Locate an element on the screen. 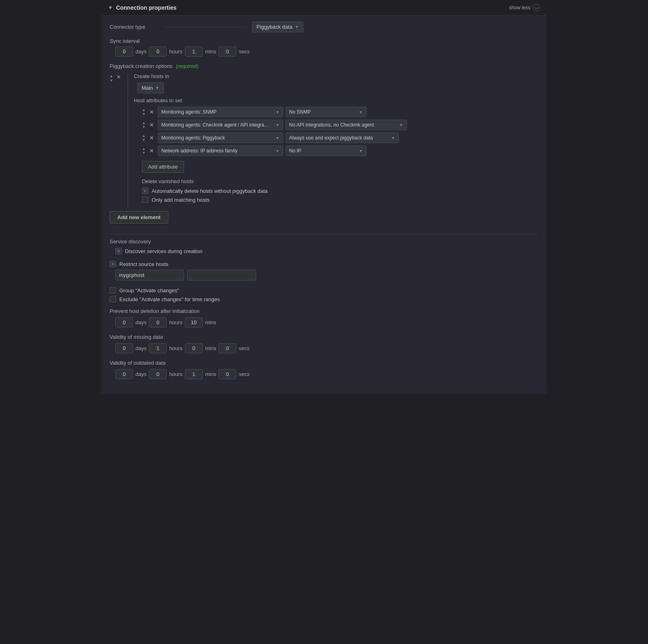  auto-delete-checkbox: ✕ is located at coordinates (145, 191).